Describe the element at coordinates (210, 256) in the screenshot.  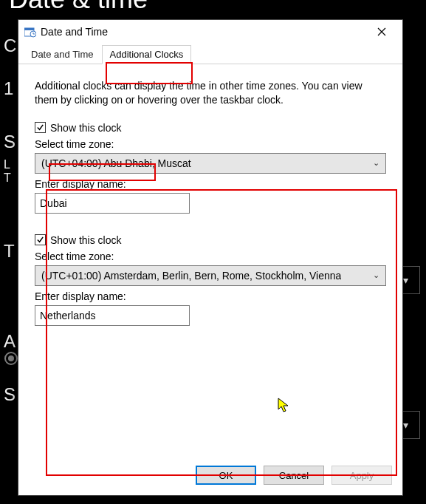
I see `clock2-tz-label: Select time zone:` at that location.